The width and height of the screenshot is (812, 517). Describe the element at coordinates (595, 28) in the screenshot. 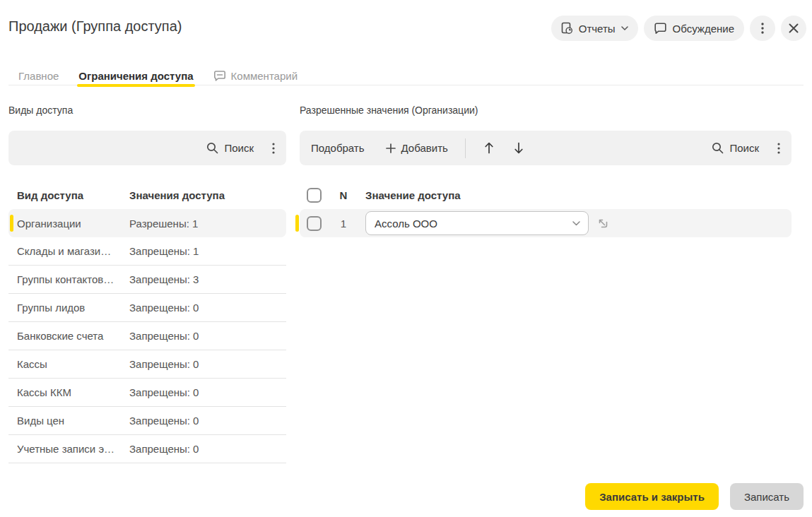

I see `reports-button: Отчеты` at that location.